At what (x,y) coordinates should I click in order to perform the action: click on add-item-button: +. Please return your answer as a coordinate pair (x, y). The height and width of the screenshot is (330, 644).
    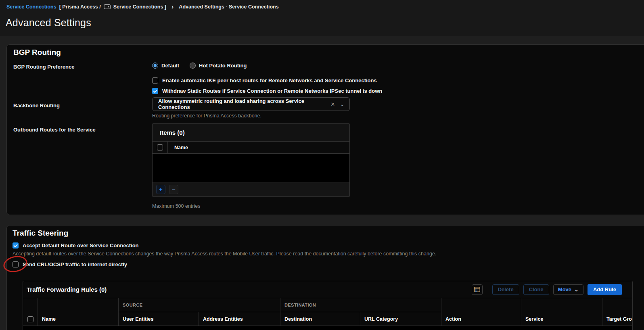
    Looking at the image, I should click on (161, 190).